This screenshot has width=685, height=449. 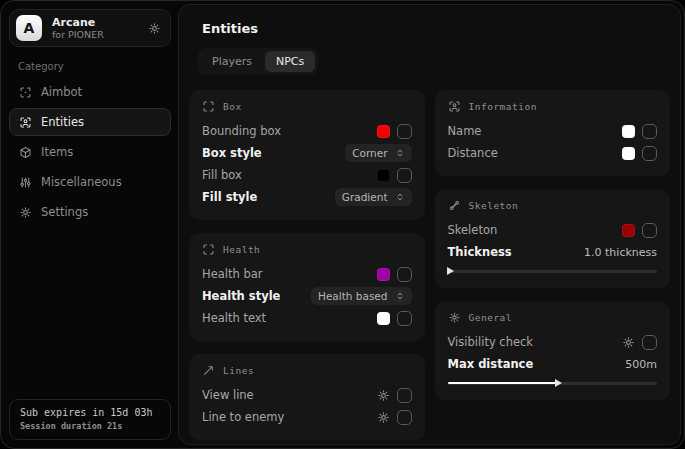 I want to click on person-scan-icon, so click(x=26, y=122).